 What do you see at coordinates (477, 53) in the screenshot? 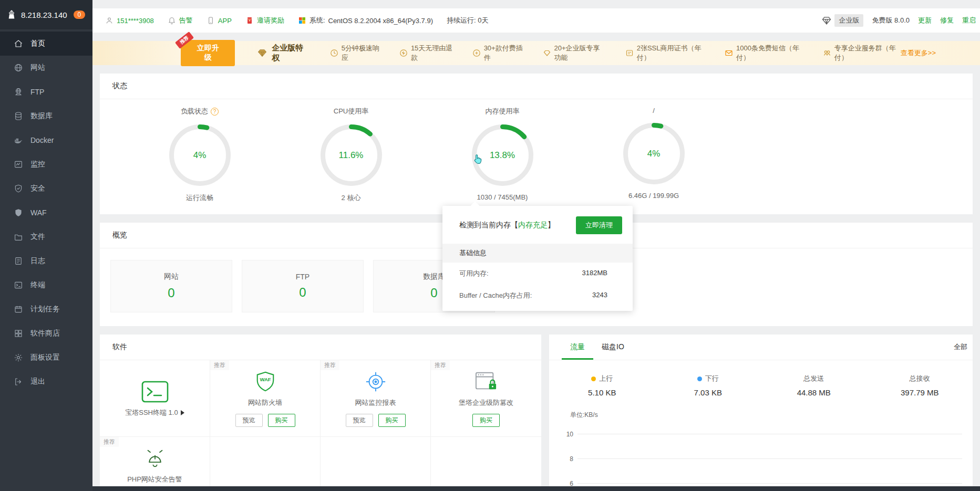
I see `plugin-icon` at bounding box center [477, 53].